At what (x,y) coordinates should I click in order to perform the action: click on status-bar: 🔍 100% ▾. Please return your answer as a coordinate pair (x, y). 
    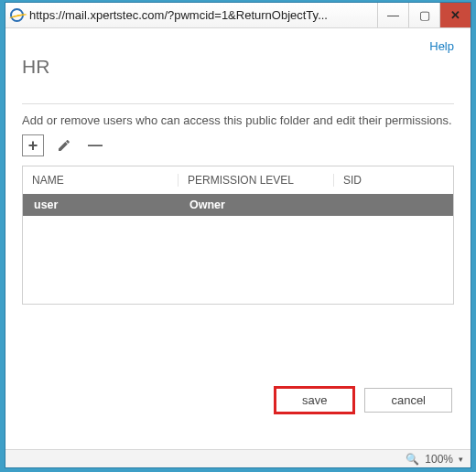
    Looking at the image, I should click on (238, 458).